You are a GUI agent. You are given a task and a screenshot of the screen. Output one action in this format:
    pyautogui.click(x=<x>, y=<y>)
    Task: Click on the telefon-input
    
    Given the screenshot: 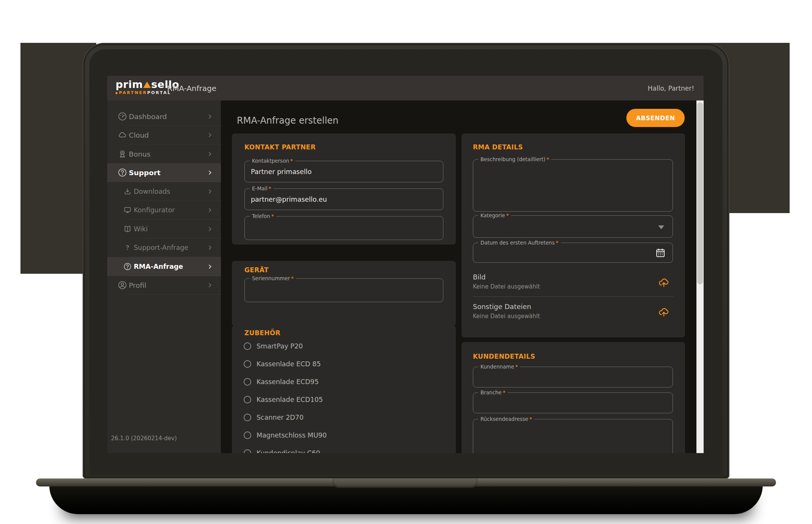 What is the action you would take?
    pyautogui.click(x=344, y=228)
    